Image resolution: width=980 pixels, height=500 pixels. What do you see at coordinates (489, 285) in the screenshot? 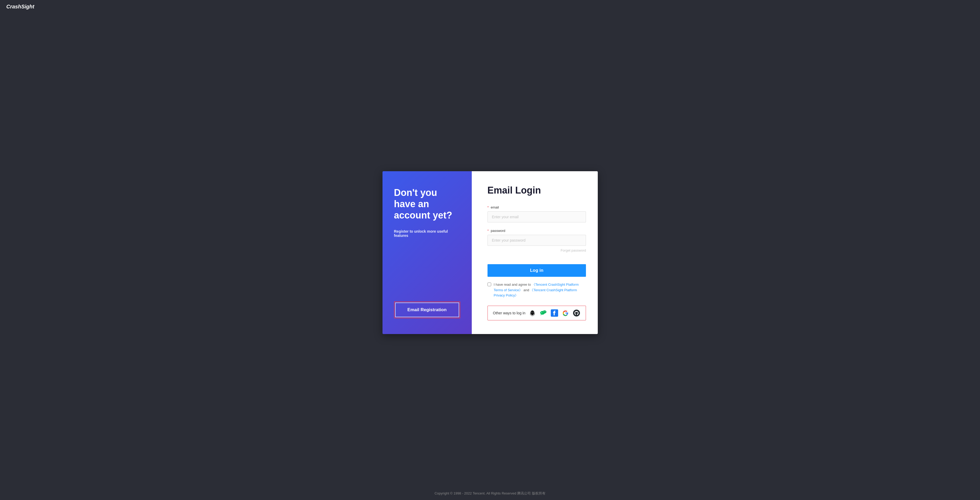
I see `terms-checkbox` at bounding box center [489, 285].